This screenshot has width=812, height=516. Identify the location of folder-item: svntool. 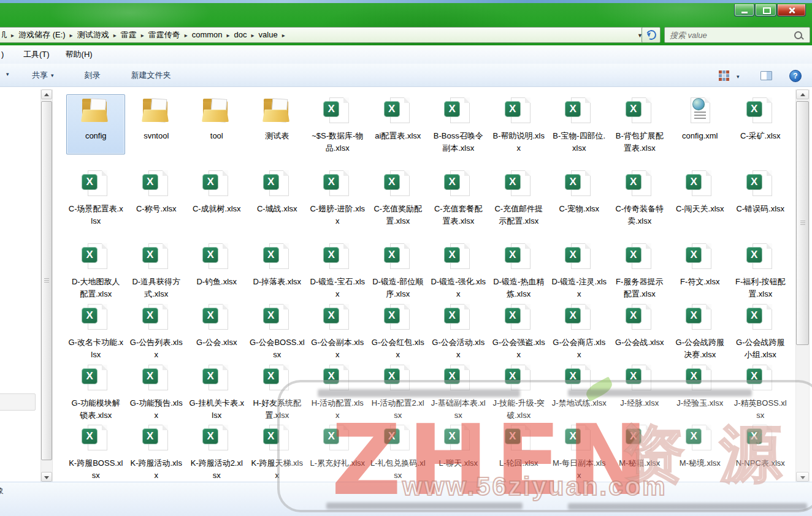
(156, 124).